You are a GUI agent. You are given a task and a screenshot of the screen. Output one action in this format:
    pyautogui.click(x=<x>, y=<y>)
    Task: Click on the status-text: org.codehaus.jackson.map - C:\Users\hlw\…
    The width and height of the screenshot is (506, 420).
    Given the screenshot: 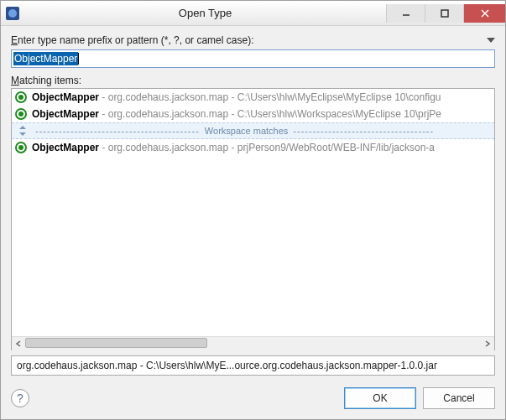 What is the action you would take?
    pyautogui.click(x=227, y=366)
    